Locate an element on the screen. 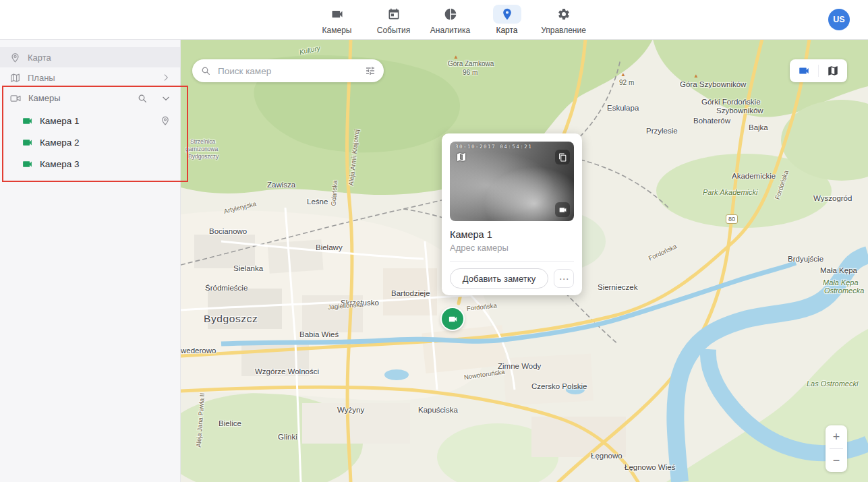 This screenshot has width=868, height=482. tab-label: События is located at coordinates (394, 30).